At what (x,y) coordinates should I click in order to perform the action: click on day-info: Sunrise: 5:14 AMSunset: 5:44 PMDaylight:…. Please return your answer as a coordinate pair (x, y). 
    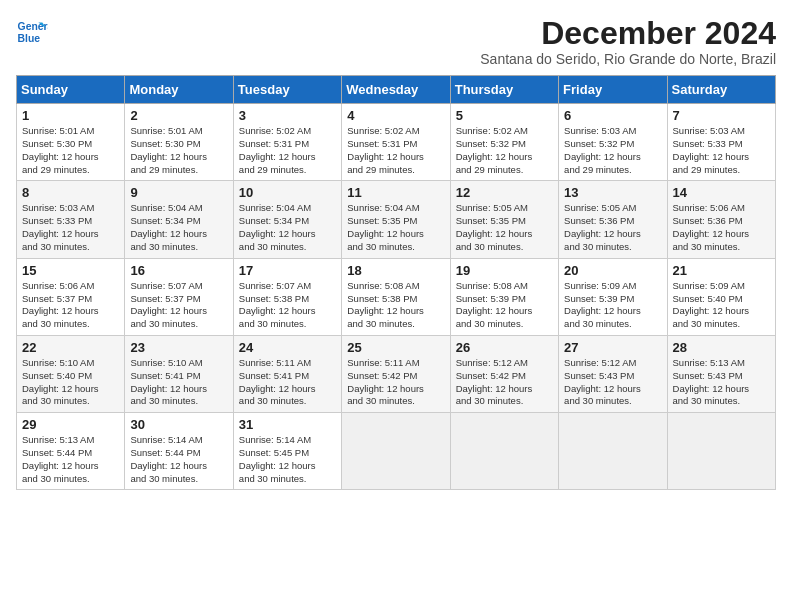
    Looking at the image, I should click on (178, 460).